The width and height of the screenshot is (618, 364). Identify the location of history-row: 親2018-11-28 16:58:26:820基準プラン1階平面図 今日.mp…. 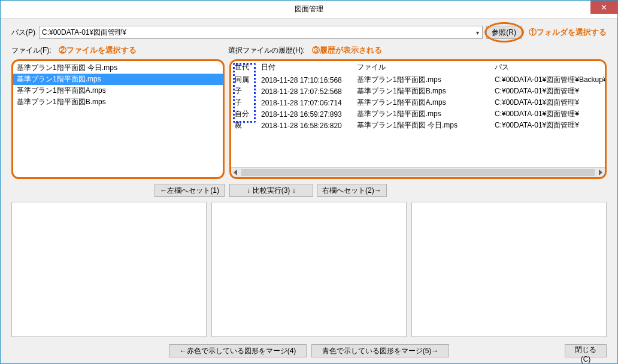
(418, 126).